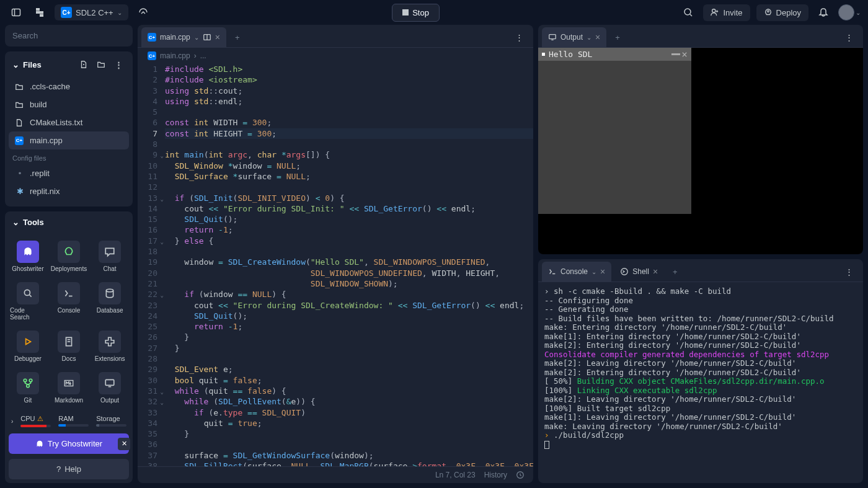 The image size is (868, 488). Describe the element at coordinates (16, 12) in the screenshot. I see `sidebar-toggle-icon` at that location.